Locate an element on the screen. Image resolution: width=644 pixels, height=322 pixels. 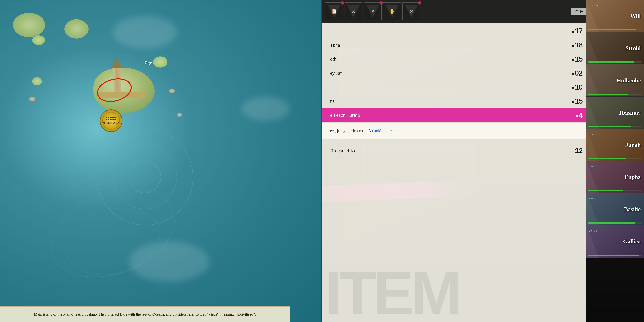
char-health-bar-basilio is located at coordinates (615, 223).